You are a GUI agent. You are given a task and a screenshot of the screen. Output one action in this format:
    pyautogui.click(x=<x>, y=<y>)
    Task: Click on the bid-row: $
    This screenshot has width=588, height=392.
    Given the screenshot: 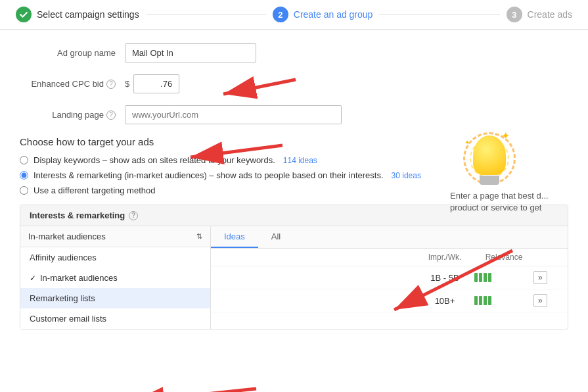 What is the action you would take?
    pyautogui.click(x=152, y=84)
    